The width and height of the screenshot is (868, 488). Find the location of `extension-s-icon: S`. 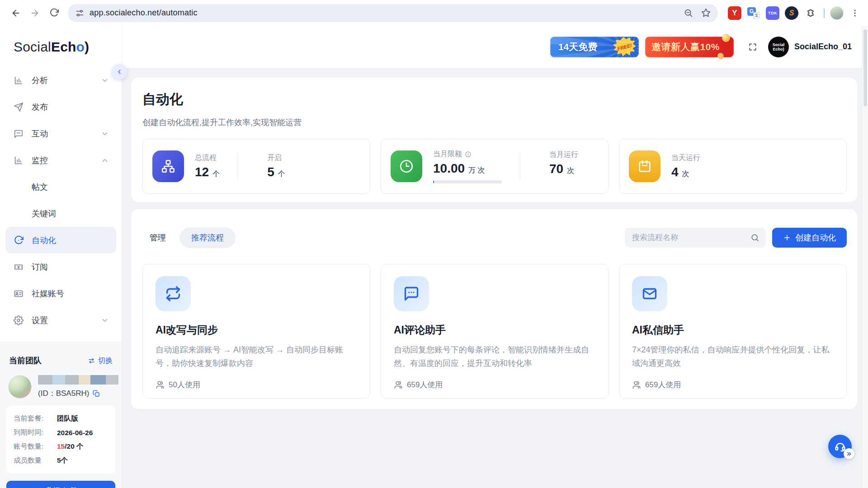

extension-s-icon: S is located at coordinates (792, 13).